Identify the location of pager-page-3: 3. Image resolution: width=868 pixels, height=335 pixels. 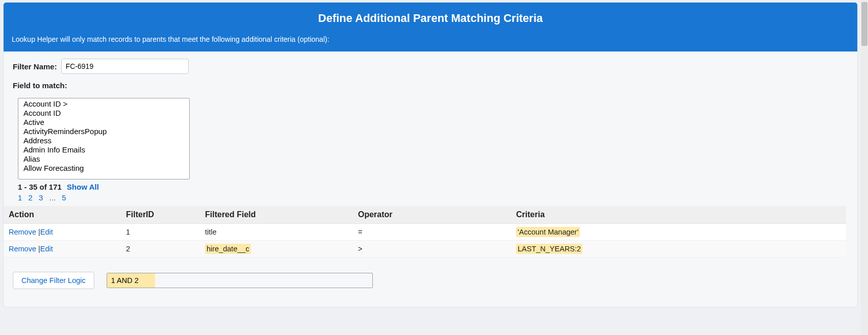
(41, 198).